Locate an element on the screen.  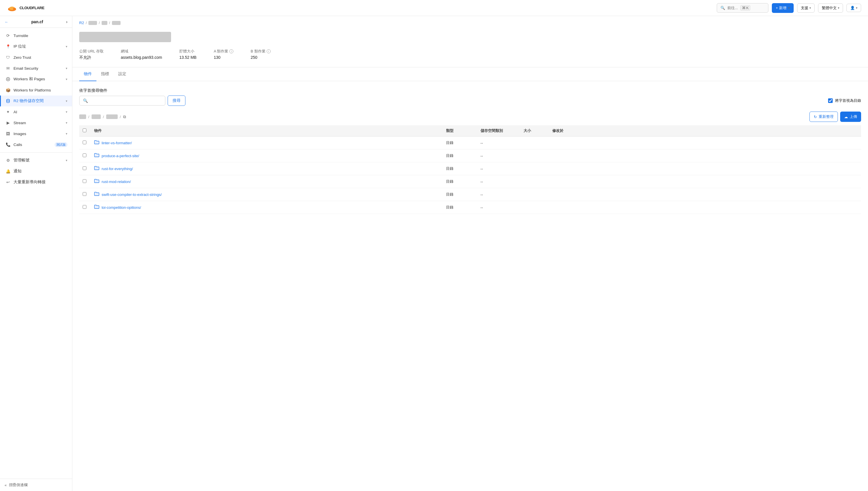
email-icon: ✉ is located at coordinates (8, 68).